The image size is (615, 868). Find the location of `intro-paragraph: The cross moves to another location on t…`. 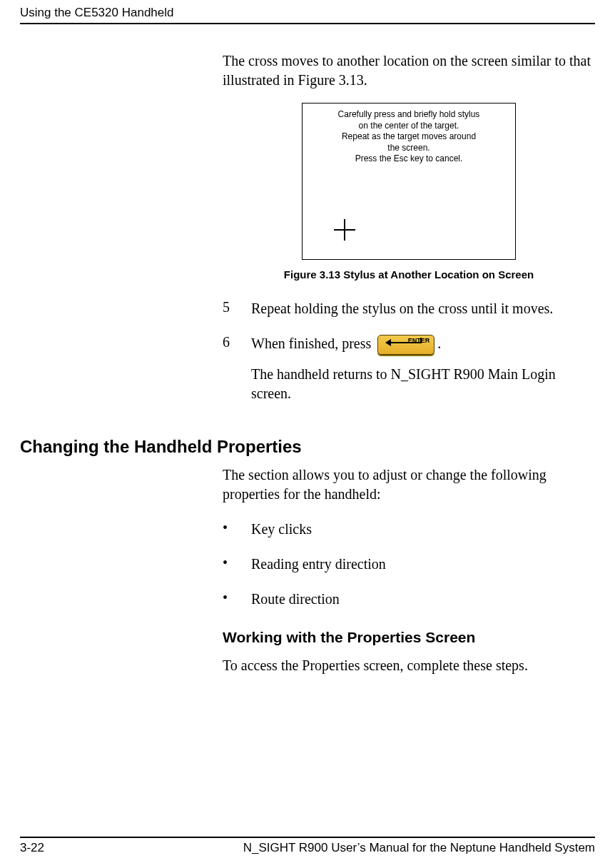

intro-paragraph: The cross moves to another location on t… is located at coordinates (409, 71).